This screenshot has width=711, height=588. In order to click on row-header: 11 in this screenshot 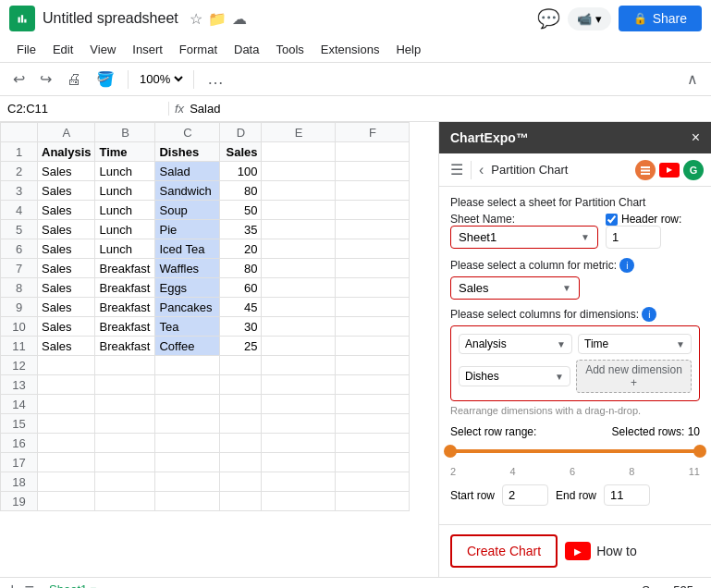, I will do `click(19, 346)`.